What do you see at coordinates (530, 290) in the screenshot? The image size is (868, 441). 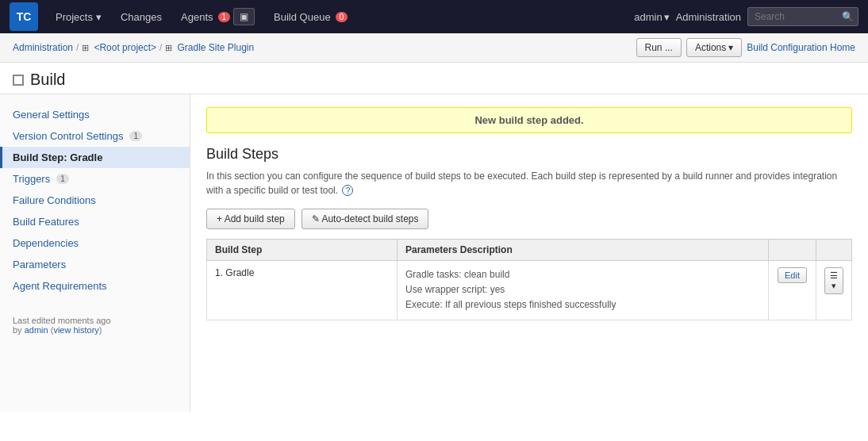 I see `table-row: 1. GradleGradle tasks: clean buildUse wr…` at bounding box center [530, 290].